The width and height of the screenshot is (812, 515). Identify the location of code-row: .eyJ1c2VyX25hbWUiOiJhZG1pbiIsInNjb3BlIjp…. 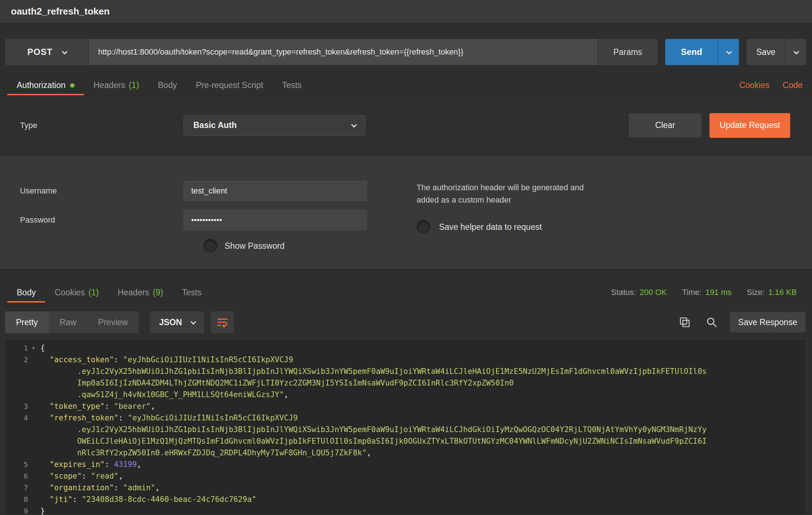
(406, 430).